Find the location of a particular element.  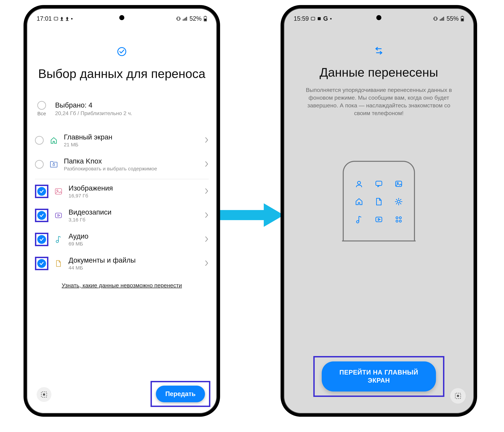

row-video: Видеозаписи 3,16 Гб is located at coordinates (122, 216).